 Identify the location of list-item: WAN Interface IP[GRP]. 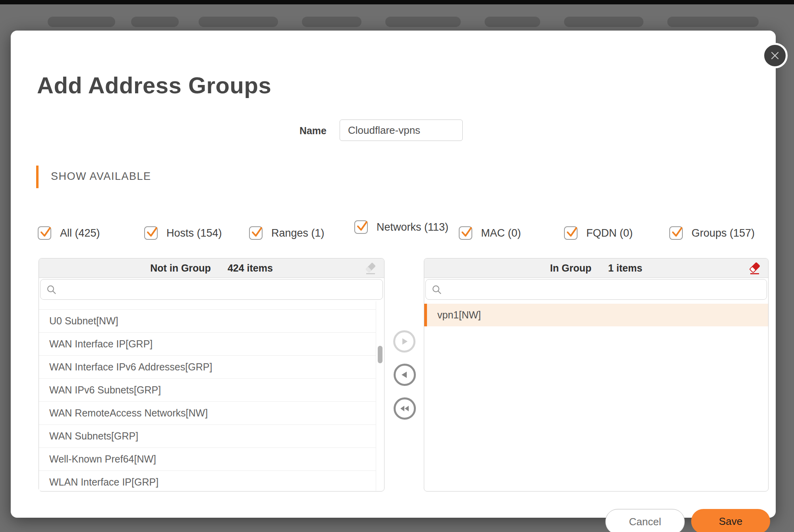
(207, 344).